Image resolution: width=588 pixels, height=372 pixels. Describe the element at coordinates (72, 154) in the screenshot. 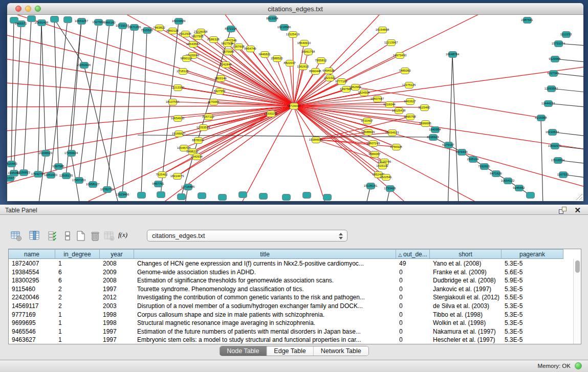

I see `graph-node: 17359924` at that location.